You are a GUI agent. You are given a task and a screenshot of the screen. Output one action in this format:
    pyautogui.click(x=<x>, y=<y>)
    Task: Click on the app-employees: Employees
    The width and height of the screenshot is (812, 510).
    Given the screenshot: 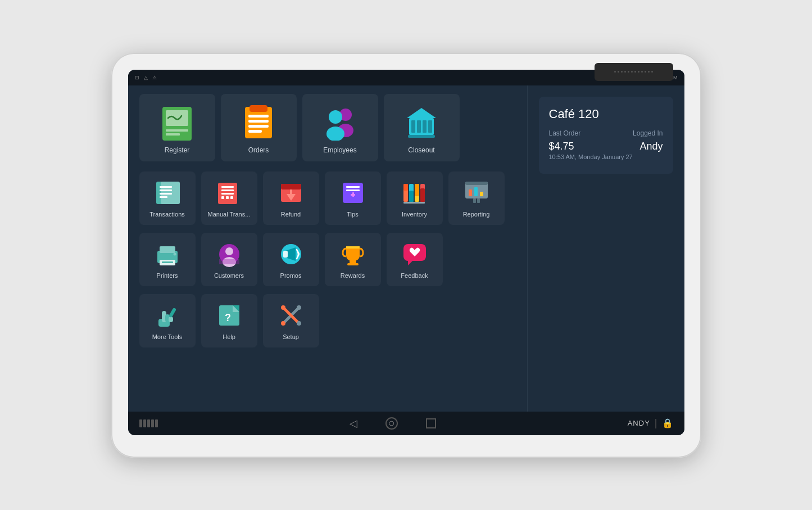 What is the action you would take?
    pyautogui.click(x=341, y=128)
    